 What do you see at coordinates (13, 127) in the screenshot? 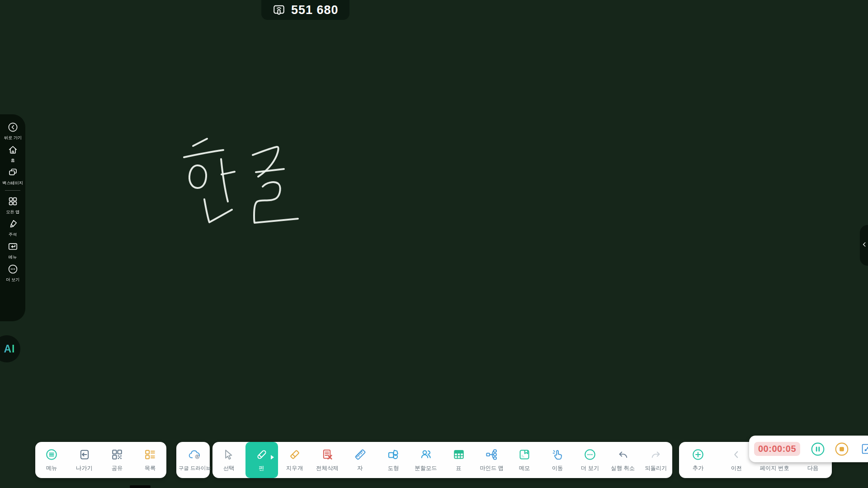
I see `back-circle-icon` at bounding box center [13, 127].